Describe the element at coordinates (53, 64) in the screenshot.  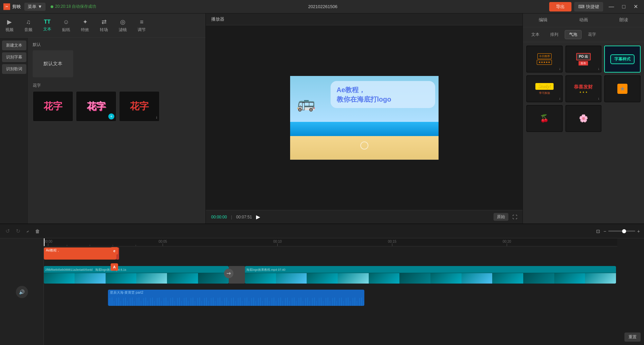
I see `default-text-card: 默认文本` at that location.